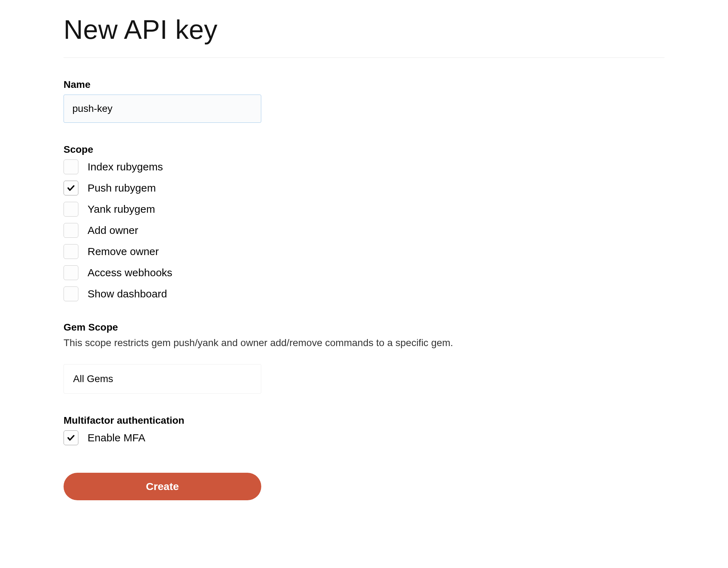 The image size is (728, 568). Describe the element at coordinates (364, 209) in the screenshot. I see `scope-row: Yank rubygem` at that location.